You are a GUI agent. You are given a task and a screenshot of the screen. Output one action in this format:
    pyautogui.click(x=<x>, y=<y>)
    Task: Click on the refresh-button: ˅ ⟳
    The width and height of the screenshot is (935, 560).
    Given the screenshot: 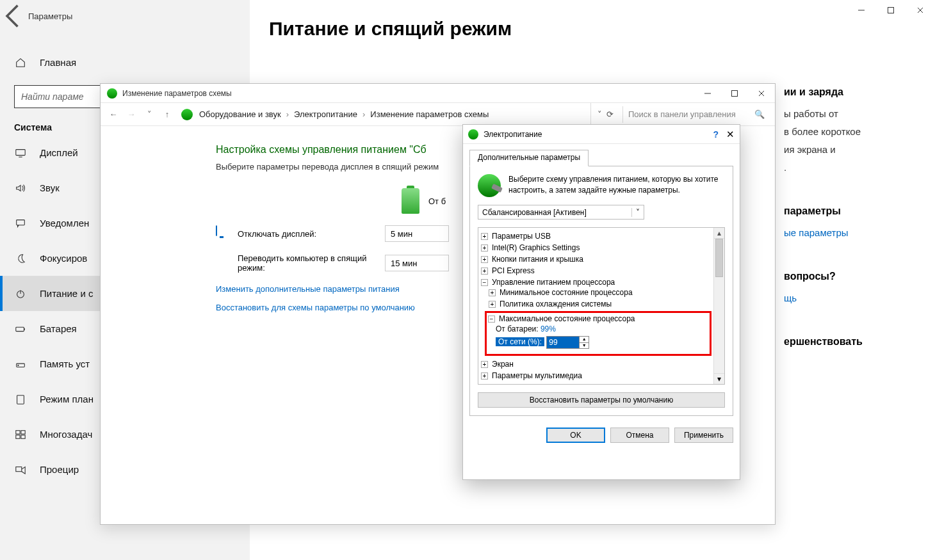 What is the action you would take?
    pyautogui.click(x=605, y=114)
    